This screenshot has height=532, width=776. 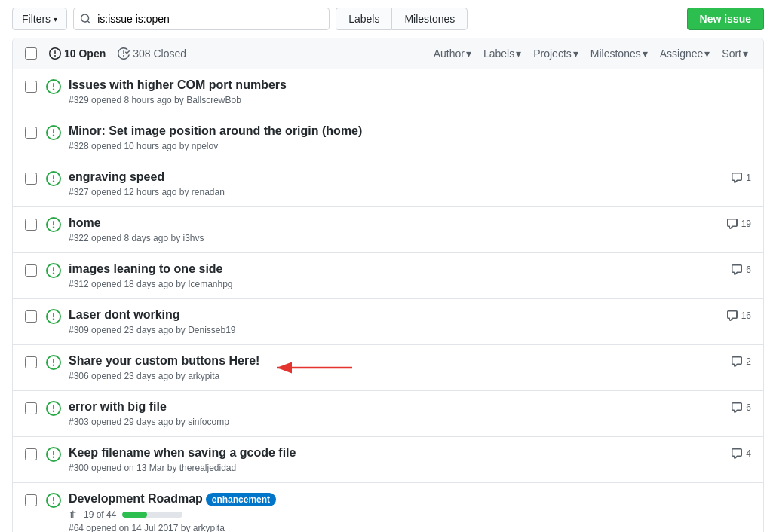 I want to click on label-badge: enhancement, so click(x=241, y=500).